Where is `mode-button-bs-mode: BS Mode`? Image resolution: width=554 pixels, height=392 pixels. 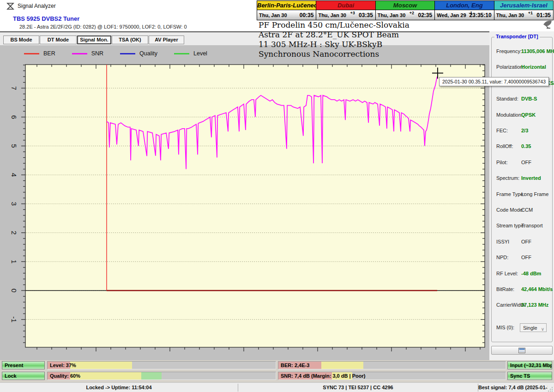 mode-button-bs-mode: BS Mode is located at coordinates (21, 40).